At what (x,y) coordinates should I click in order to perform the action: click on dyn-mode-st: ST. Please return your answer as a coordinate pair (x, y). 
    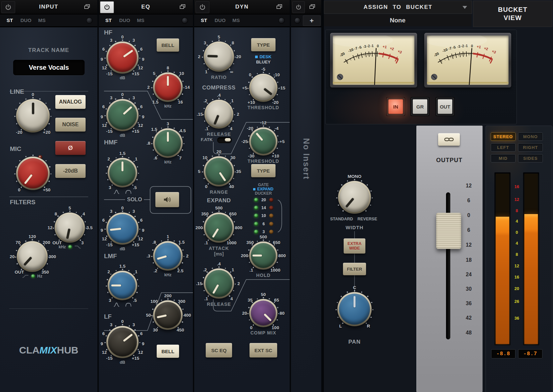
    Looking at the image, I should click on (204, 20).